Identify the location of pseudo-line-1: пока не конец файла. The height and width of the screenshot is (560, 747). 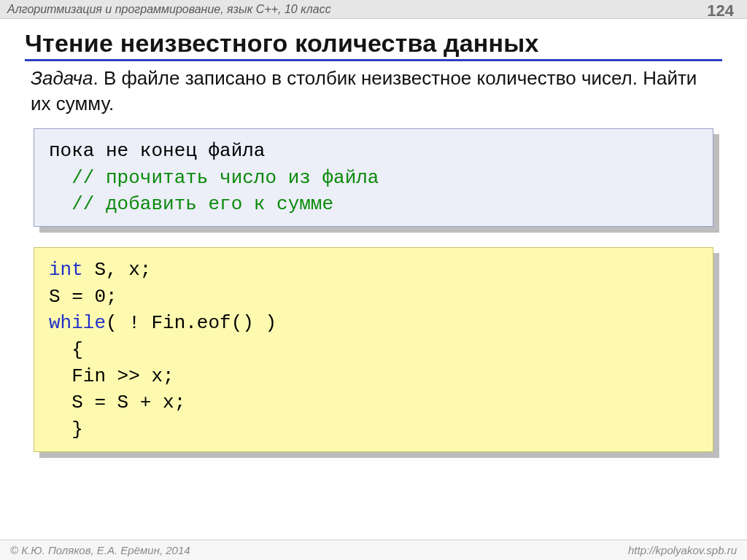
(157, 151).